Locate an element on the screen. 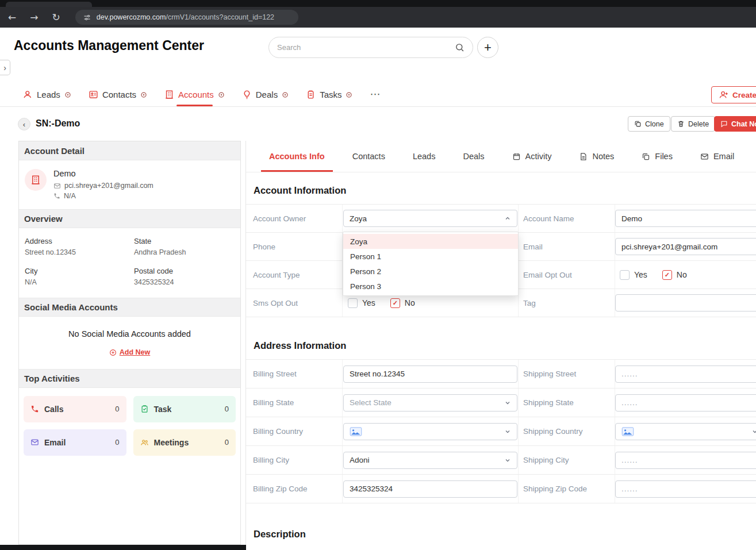 This screenshot has height=550, width=756. files-icon is located at coordinates (646, 156).